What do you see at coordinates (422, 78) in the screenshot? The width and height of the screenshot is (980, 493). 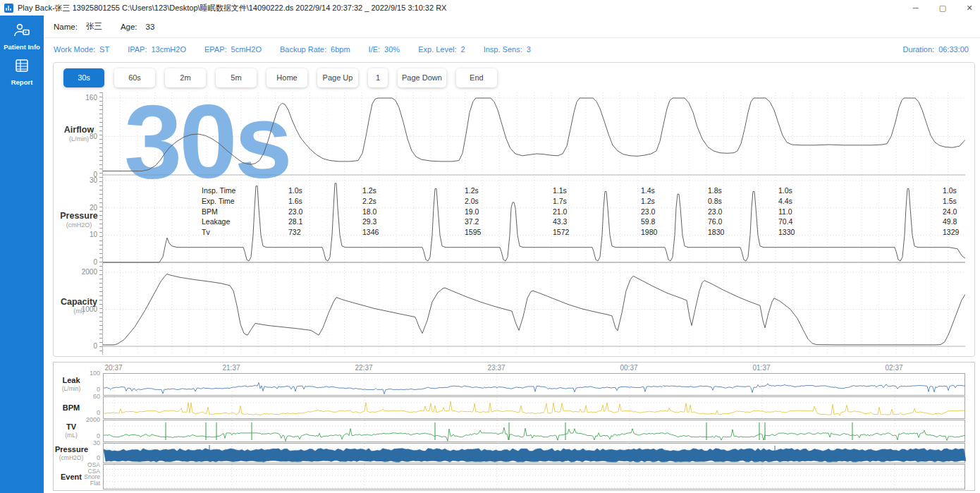 I see `timebase-button-page-down: Page Down` at bounding box center [422, 78].